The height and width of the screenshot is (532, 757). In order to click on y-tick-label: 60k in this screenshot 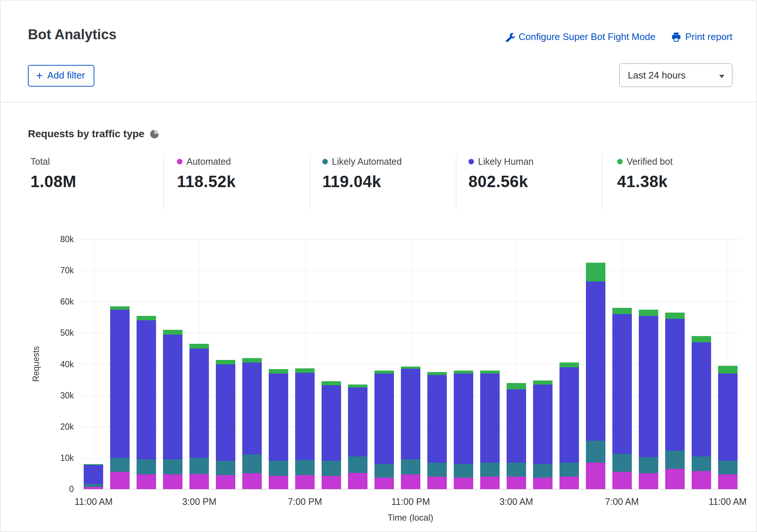, I will do `click(55, 302)`.